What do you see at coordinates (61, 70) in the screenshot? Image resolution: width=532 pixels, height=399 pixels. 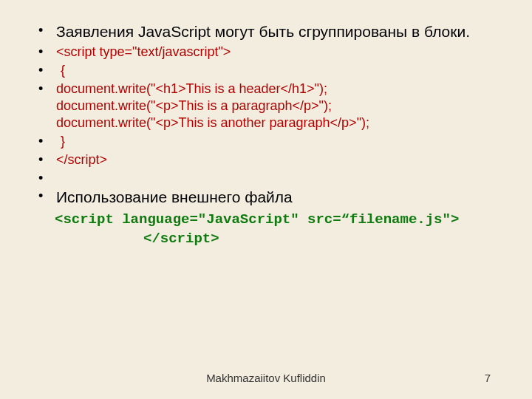 I see `code-text: {` at bounding box center [61, 70].